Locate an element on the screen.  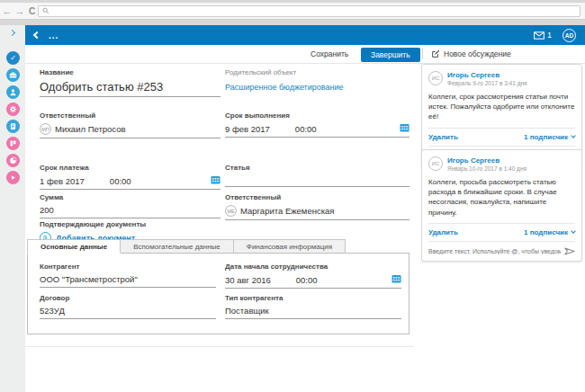
user-avatar: AD is located at coordinates (569, 36).